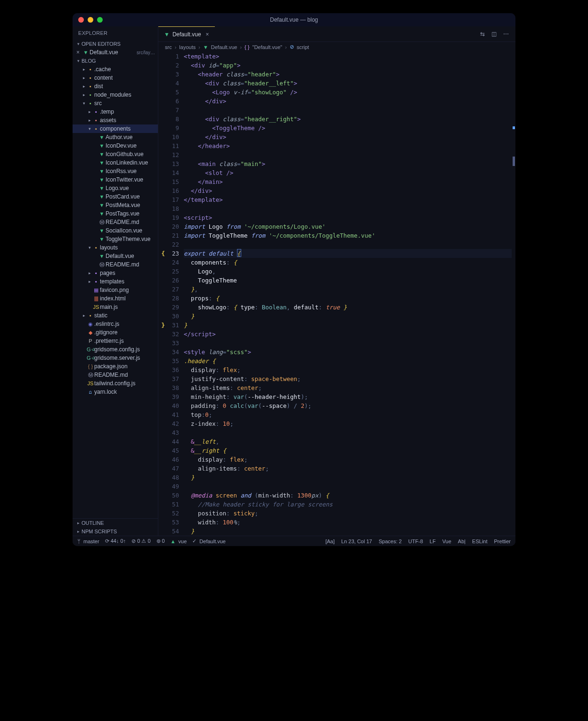 The height and width of the screenshot is (721, 588). What do you see at coordinates (161, 541) in the screenshot?
I see `tests: ⊚ 0` at bounding box center [161, 541].